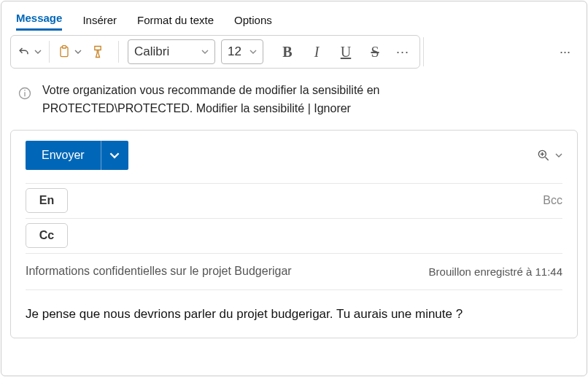  I want to click on format-painter-button, so click(98, 52).